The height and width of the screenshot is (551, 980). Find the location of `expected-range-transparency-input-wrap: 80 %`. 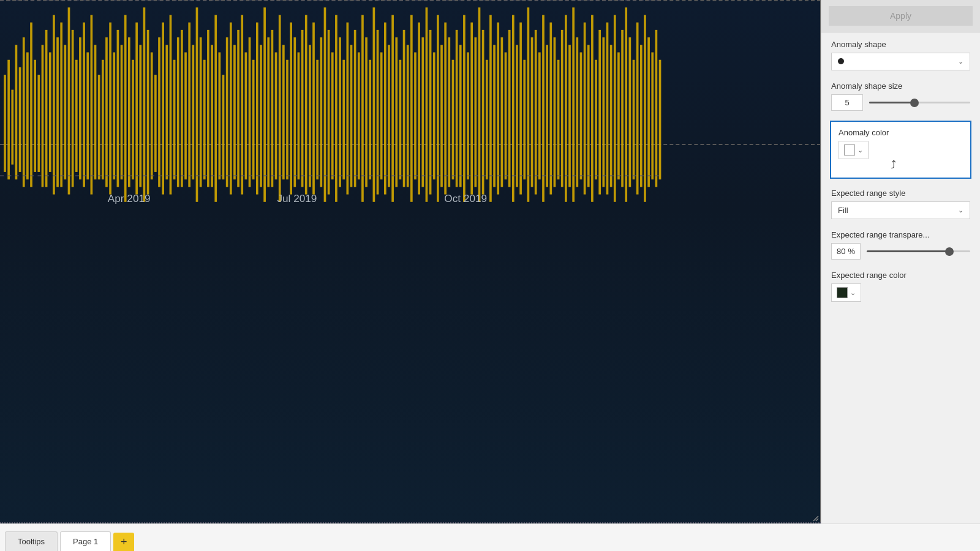

expected-range-transparency-input-wrap: 80 % is located at coordinates (846, 251).